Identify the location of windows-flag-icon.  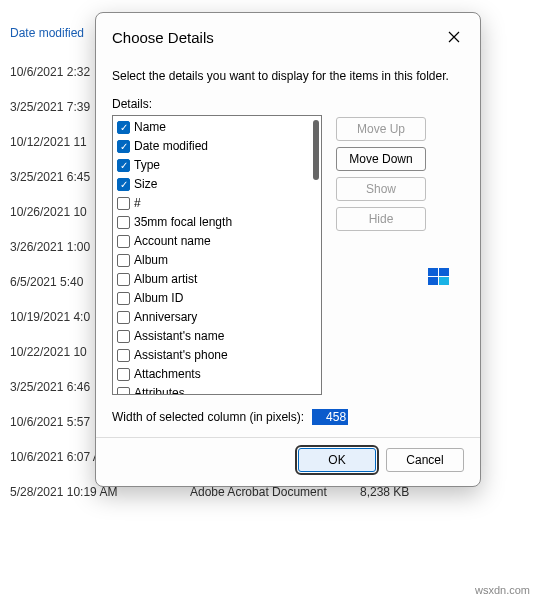
(439, 277).